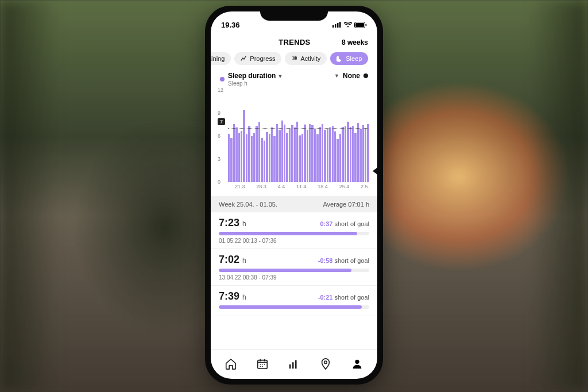 This screenshot has width=588, height=392. Describe the element at coordinates (262, 364) in the screenshot. I see `nav-calendar` at that location.